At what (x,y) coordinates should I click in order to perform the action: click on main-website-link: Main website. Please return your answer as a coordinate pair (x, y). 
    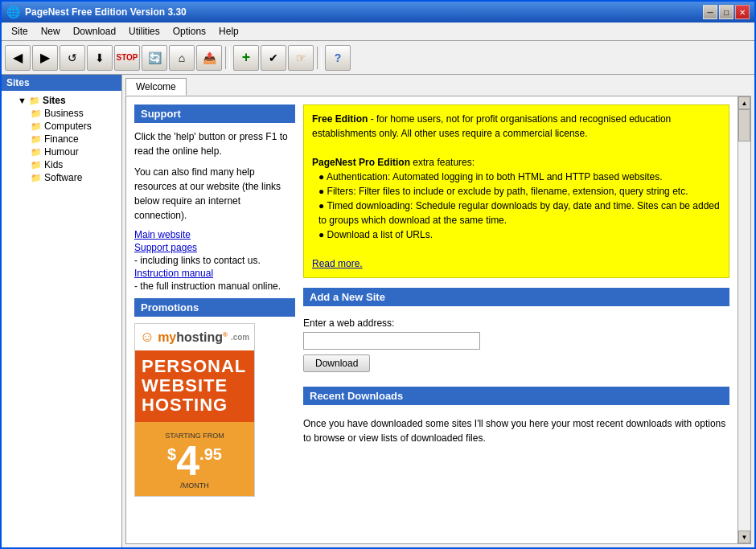
    Looking at the image, I should click on (215, 235).